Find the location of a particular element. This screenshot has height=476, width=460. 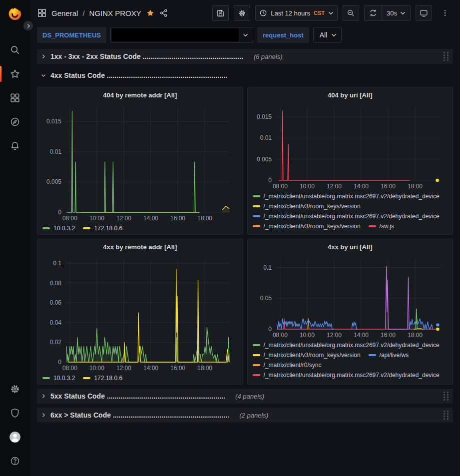

panel-404-by-remote-addr: 404 by remote addr [All] 08:0010:0012:00… is located at coordinates (140, 161).